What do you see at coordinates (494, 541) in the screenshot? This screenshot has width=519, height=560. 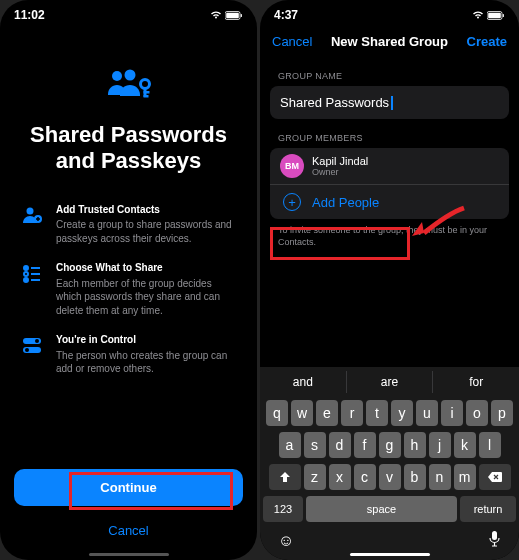 I see `mic-key` at bounding box center [494, 541].